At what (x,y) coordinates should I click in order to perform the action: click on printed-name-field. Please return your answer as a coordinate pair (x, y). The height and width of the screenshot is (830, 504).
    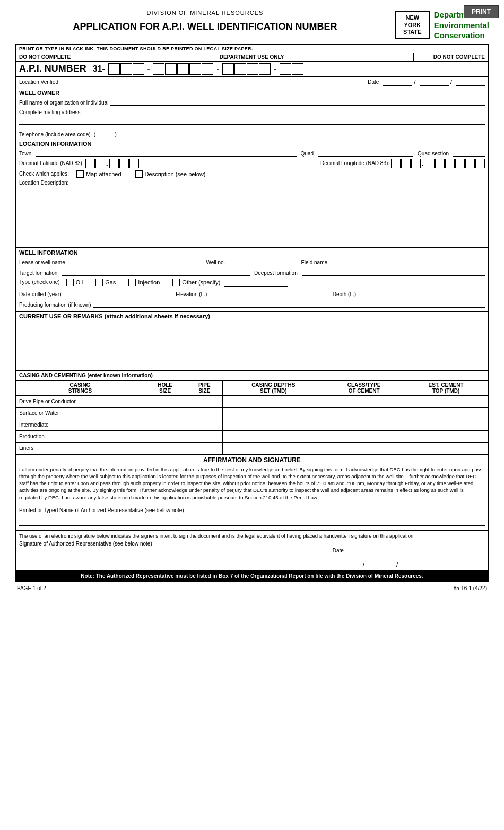
    Looking at the image, I should click on (252, 520).